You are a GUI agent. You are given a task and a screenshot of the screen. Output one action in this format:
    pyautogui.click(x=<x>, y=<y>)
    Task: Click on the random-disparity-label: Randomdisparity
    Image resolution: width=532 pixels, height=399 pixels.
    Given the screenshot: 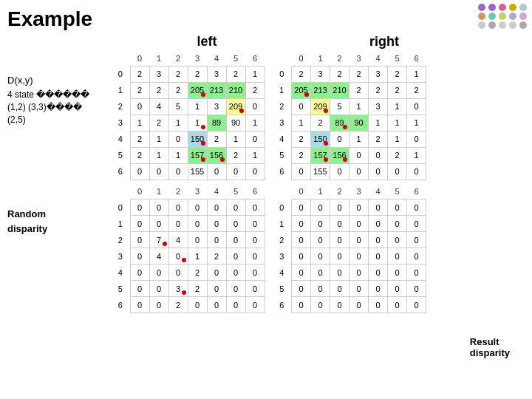 What is the action you would take?
    pyautogui.click(x=59, y=222)
    